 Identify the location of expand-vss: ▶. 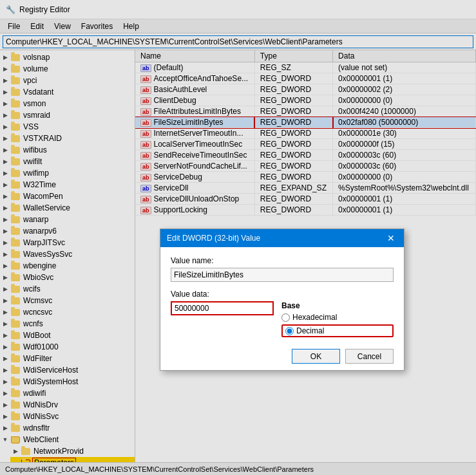
(5, 127).